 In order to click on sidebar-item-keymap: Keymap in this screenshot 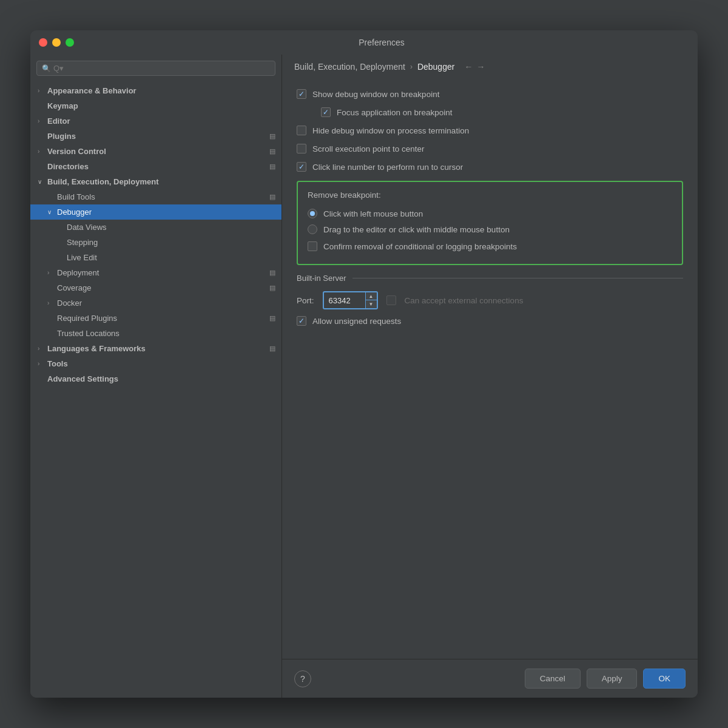, I will do `click(156, 106)`.